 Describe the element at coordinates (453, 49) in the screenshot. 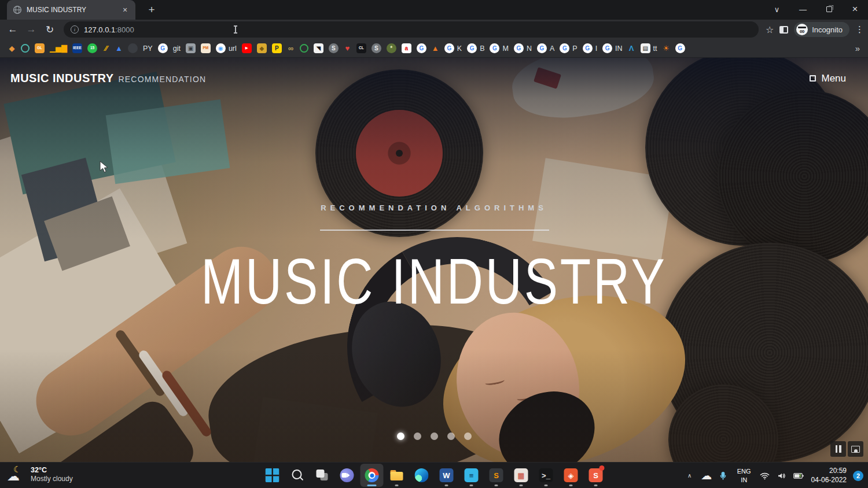

I see `google-k-bookmark-icon: G K` at that location.